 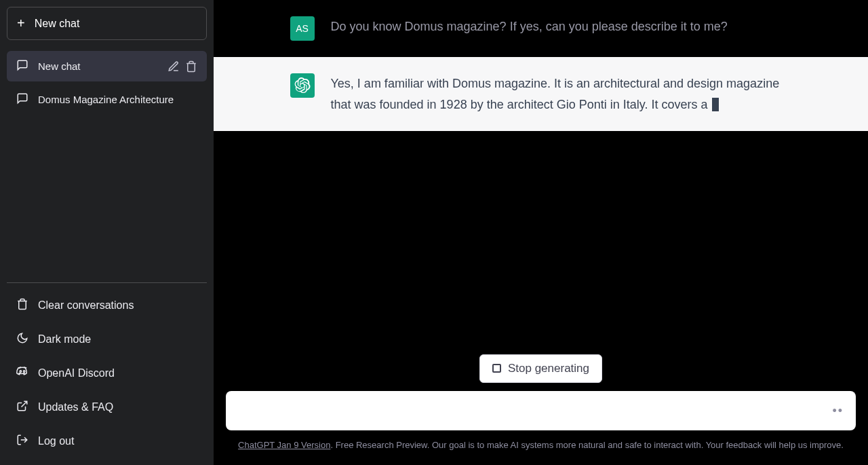 What do you see at coordinates (57, 24) in the screenshot?
I see `new-chat-label: New chat` at bounding box center [57, 24].